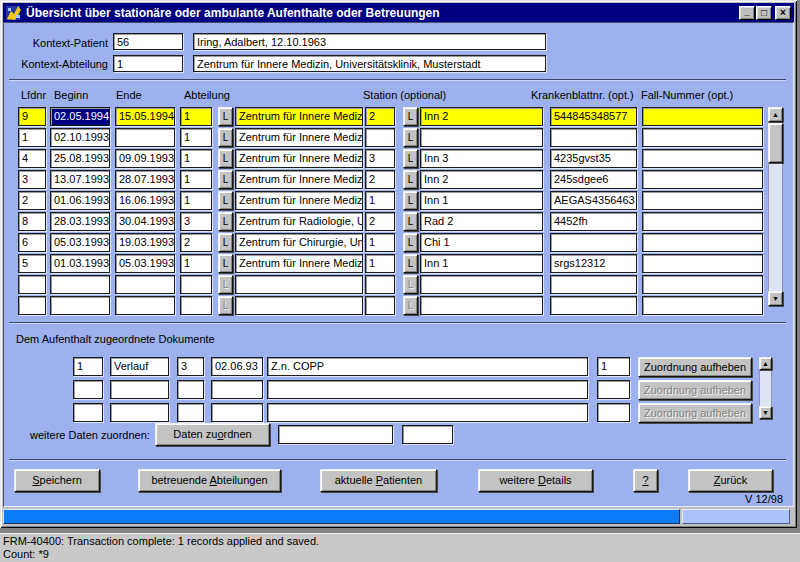 This screenshot has width=800, height=562. Describe the element at coordinates (730, 480) in the screenshot. I see `back-button: Zurück` at that location.